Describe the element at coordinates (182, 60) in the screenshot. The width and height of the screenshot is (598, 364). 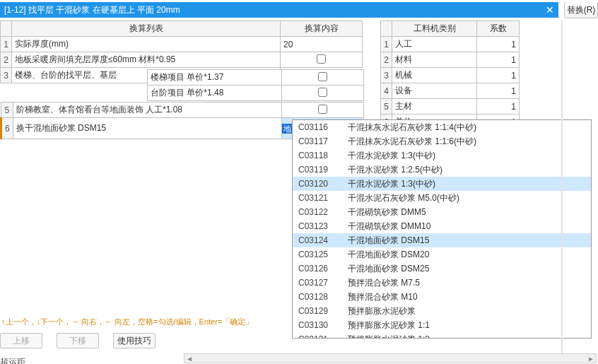
I see `table-row: 2 地板采暖房间填充层厚度≤60mm 材料*0.95` at that location.